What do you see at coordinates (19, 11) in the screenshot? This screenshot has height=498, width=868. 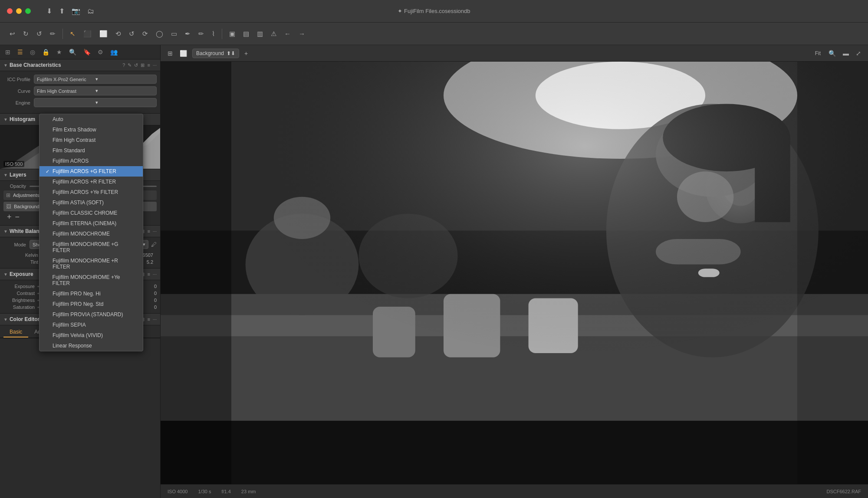 I see `minimize-button` at bounding box center [19, 11].